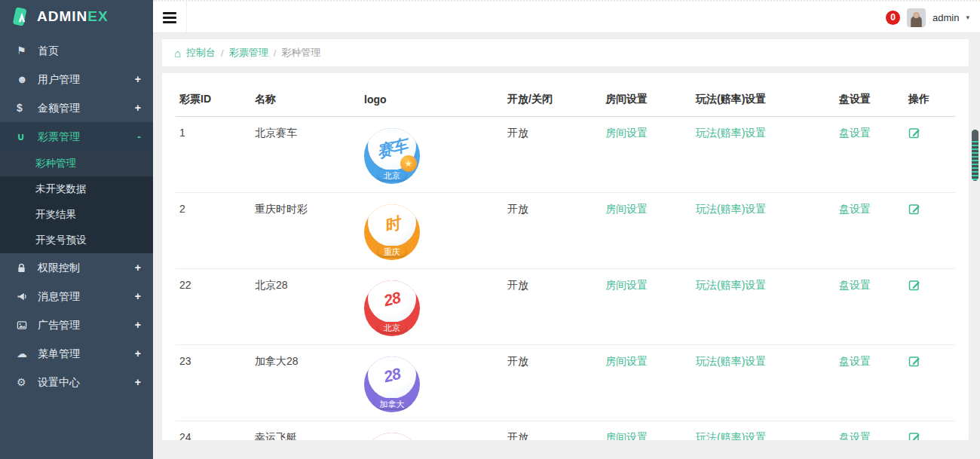 This screenshot has height=459, width=980. Describe the element at coordinates (72, 17) in the screenshot. I see `brand-name: ADMINEX` at that location.